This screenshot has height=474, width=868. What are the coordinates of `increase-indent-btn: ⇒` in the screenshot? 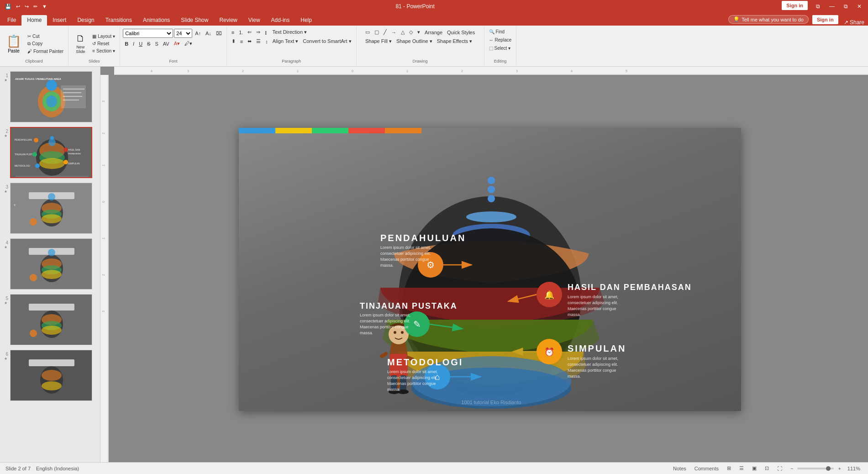 It's located at (258, 32).